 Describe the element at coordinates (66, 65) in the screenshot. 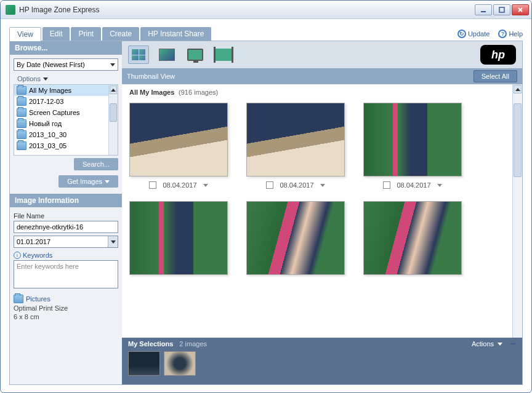

I see `sort-dropdown: By Date (Newest First)` at that location.